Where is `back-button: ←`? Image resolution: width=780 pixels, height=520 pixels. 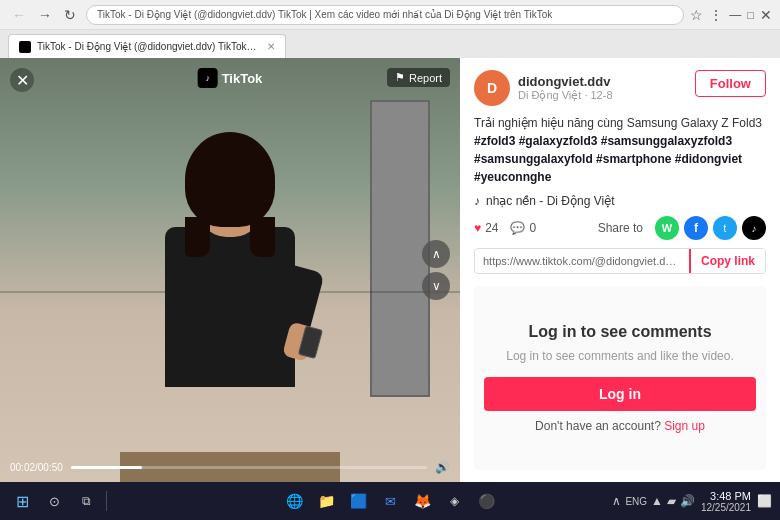
back-button: ← is located at coordinates (19, 15).